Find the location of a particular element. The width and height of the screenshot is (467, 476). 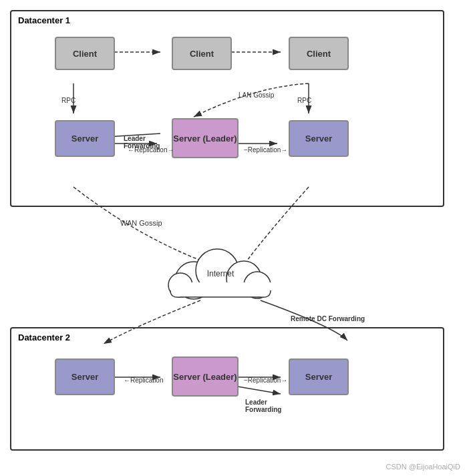

dc1-client-2: Client is located at coordinates (202, 53).